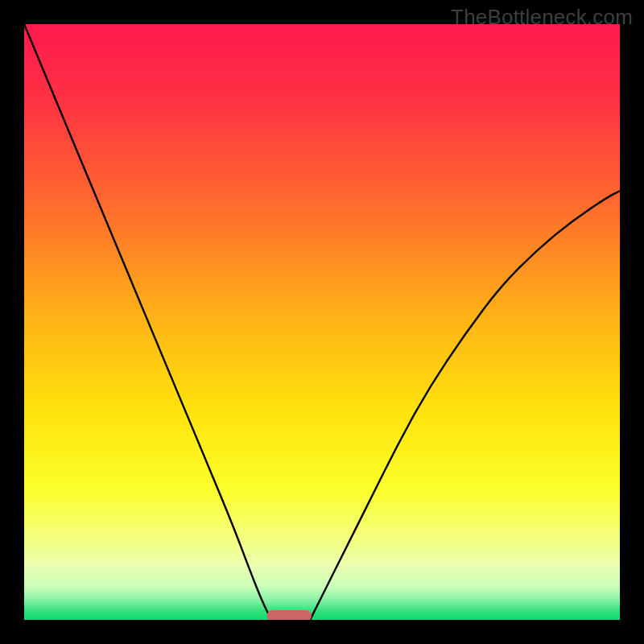 The width and height of the screenshot is (644, 644). Describe the element at coordinates (290, 615) in the screenshot. I see `baseline-marker-rect` at that location.